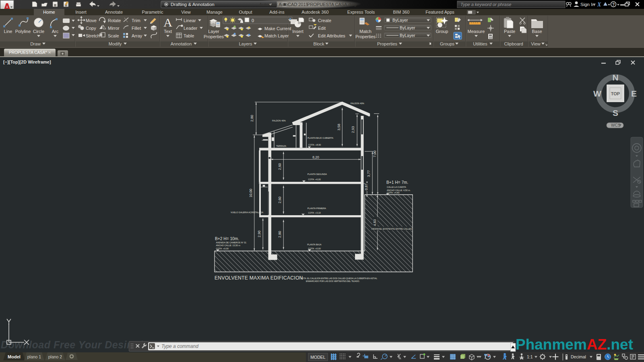 This screenshot has height=362, width=644. What do you see at coordinates (259, 234) in the screenshot?
I see `svg-text: 2,90` at bounding box center [259, 234].